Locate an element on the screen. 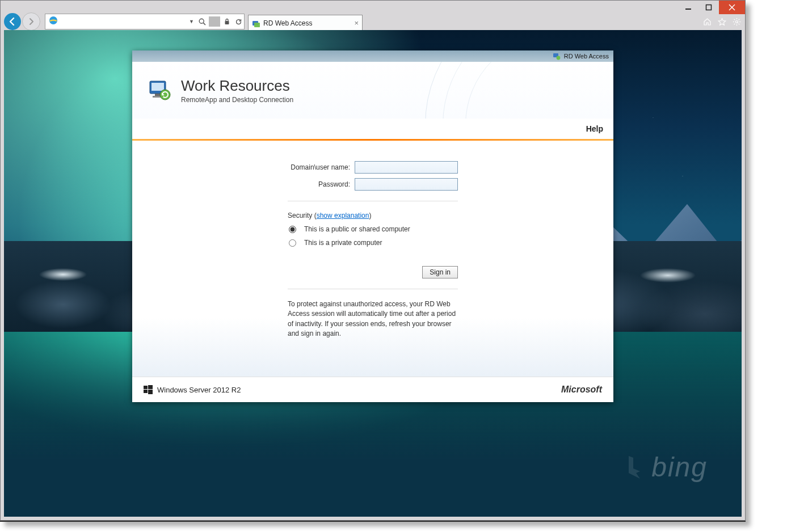  password-input is located at coordinates (406, 184).